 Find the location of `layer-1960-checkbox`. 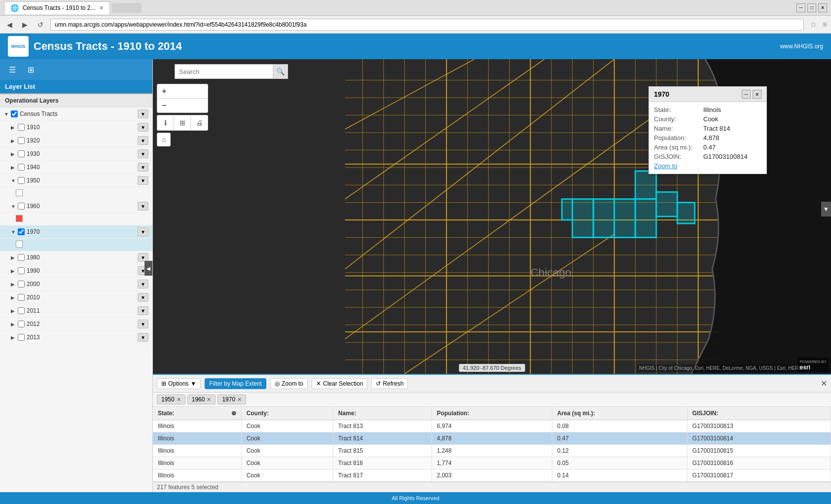

layer-1960-checkbox is located at coordinates (21, 206).